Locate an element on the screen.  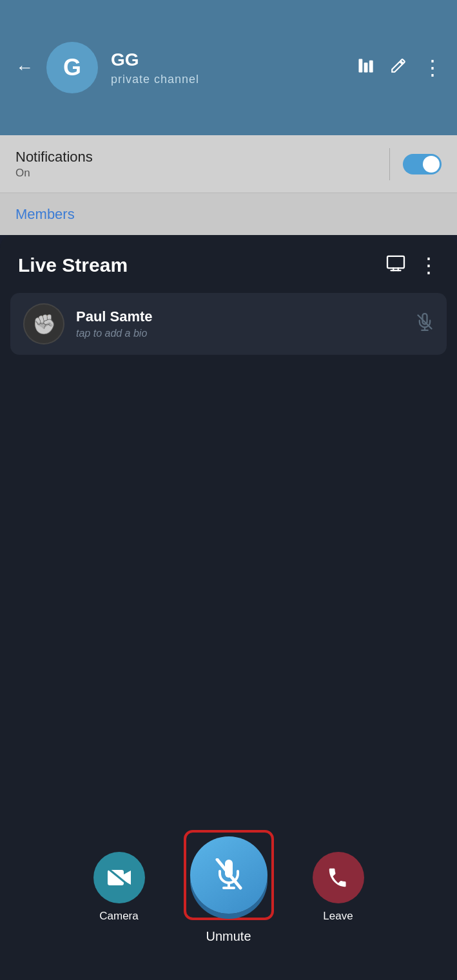
unmute-border is located at coordinates (229, 875).